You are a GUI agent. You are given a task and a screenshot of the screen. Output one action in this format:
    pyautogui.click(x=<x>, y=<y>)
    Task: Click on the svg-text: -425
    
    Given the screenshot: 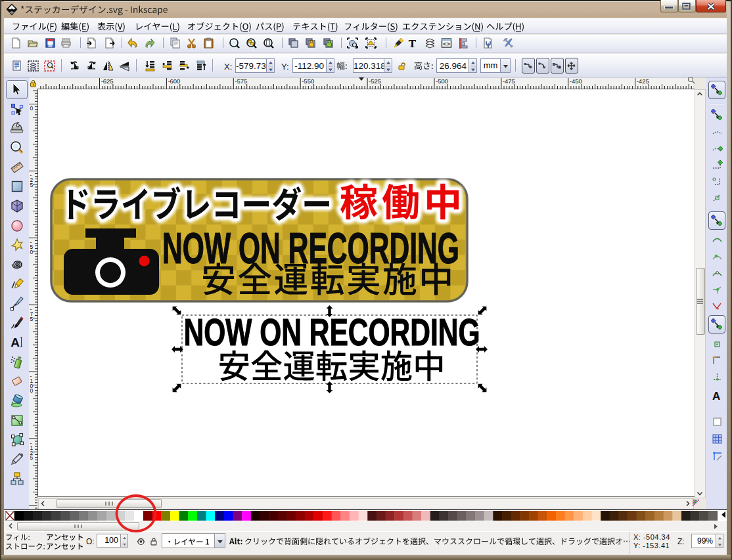 What is the action you would take?
    pyautogui.click(x=643, y=81)
    